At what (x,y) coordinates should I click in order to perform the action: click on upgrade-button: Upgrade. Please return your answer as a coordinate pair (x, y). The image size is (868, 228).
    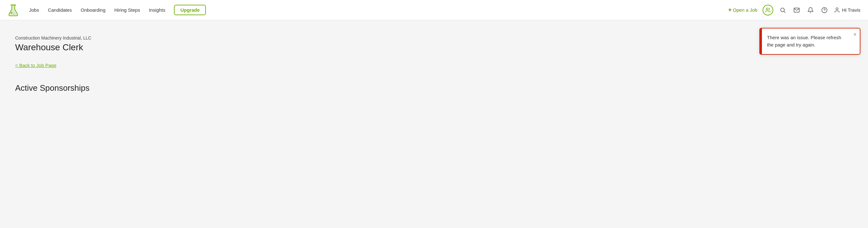
    Looking at the image, I should click on (190, 10).